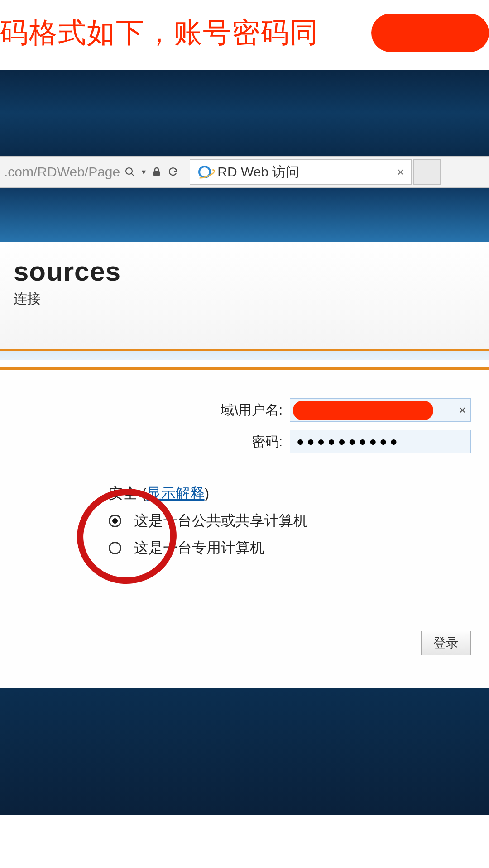  I want to click on radio-public-label: 这是一台公共或共享计算机, so click(221, 521).